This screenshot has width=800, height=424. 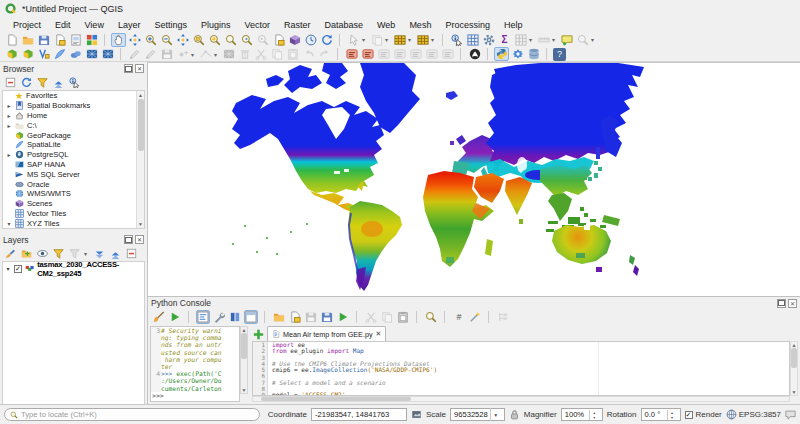 I want to click on save-layer-edits-icon, so click(x=166, y=54).